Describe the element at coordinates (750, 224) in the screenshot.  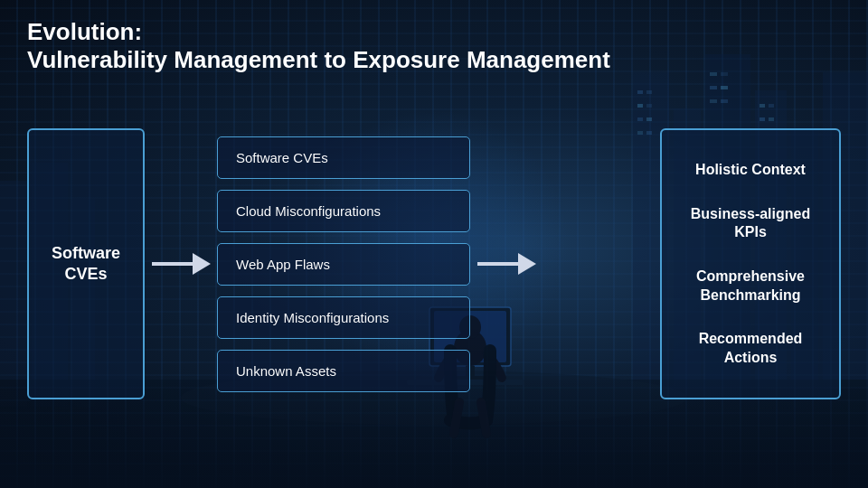
I see `right-item-1: Business-aligned KPIs` at that location.